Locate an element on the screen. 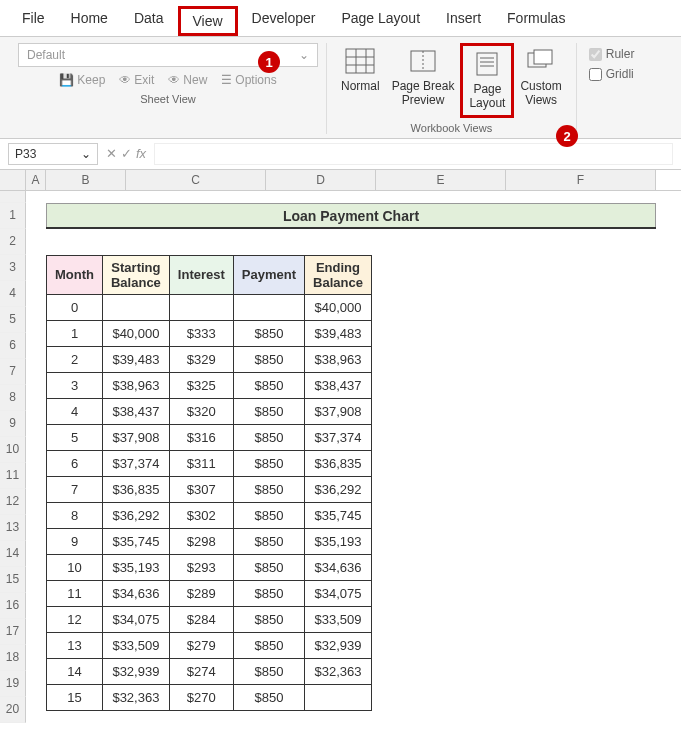  cell: $274 is located at coordinates (201, 671).